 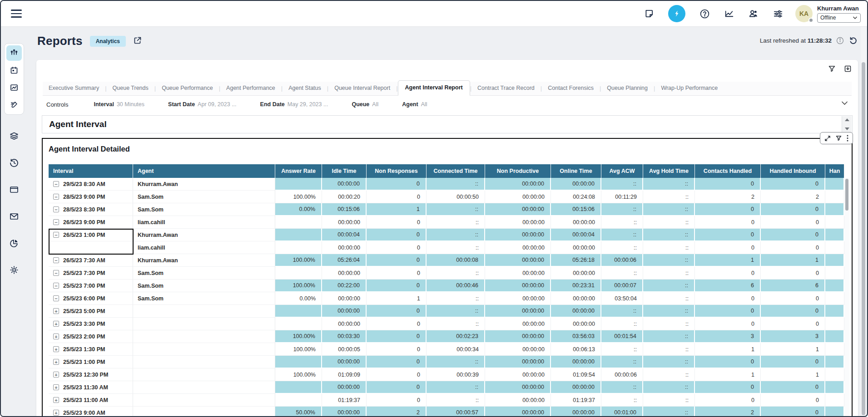 What do you see at coordinates (845, 104) in the screenshot?
I see `controls-collapse-icon` at bounding box center [845, 104].